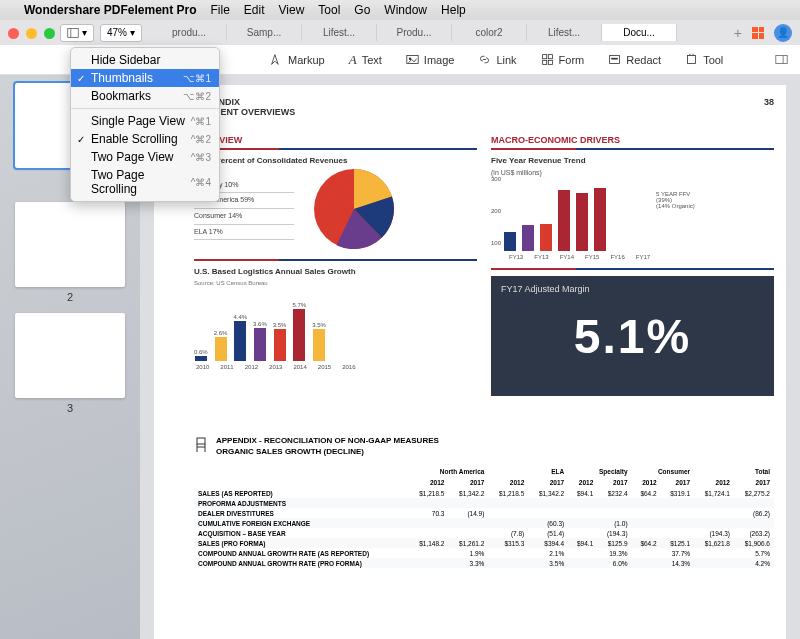  What do you see at coordinates (704, 60) in the screenshot?
I see `tool-menu: Tool` at bounding box center [704, 60].